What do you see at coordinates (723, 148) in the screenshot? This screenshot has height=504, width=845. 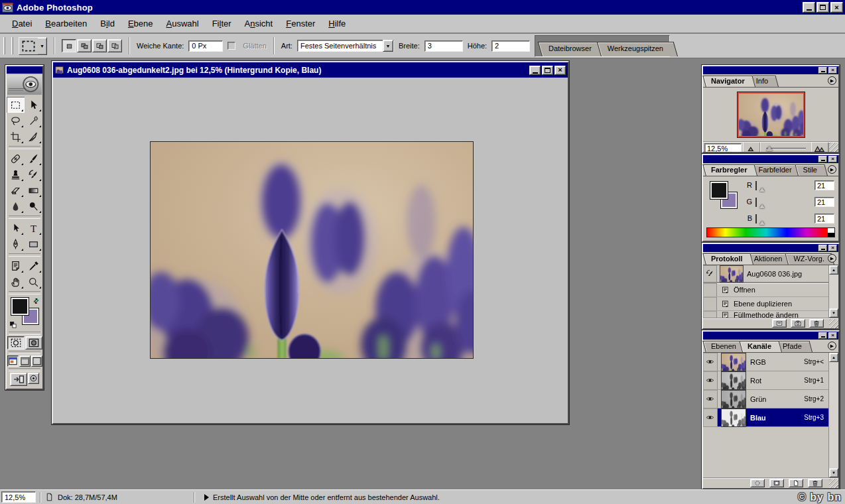 I see `navigator-zoom-input: 12,5%` at bounding box center [723, 148].